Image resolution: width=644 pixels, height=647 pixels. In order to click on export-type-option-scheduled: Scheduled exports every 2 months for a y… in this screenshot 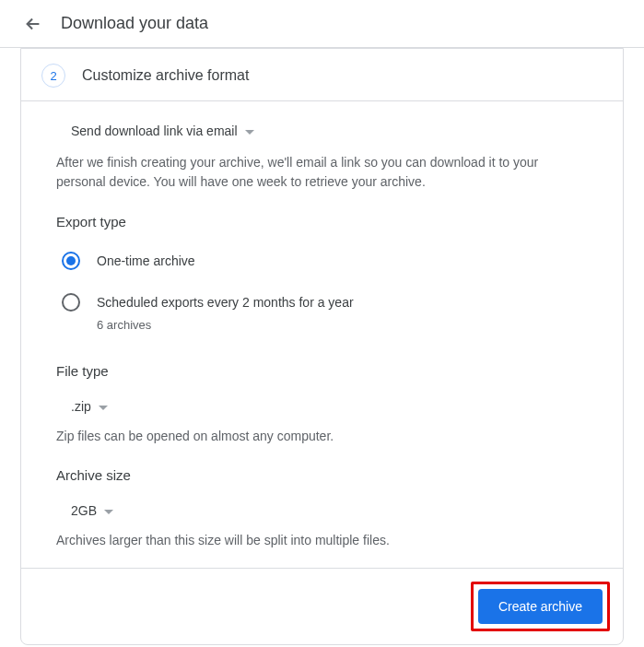, I will do `click(322, 312)`.